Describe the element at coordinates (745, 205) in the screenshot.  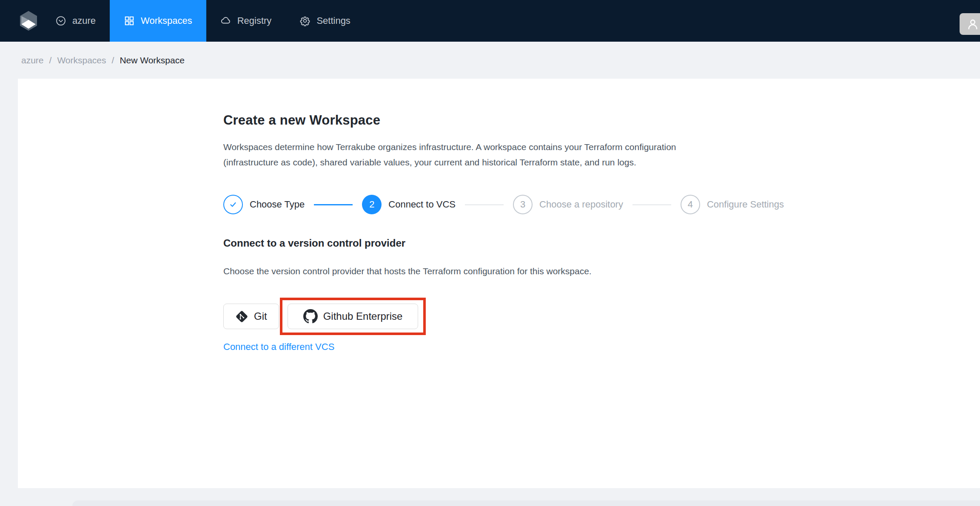
I see `step-label: Configure Settings` at that location.